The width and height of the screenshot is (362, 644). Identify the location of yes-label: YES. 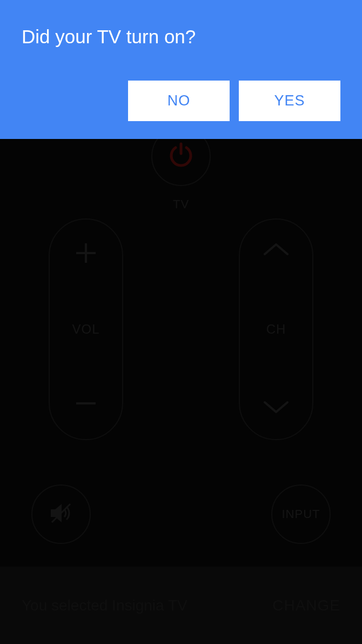
(290, 101).